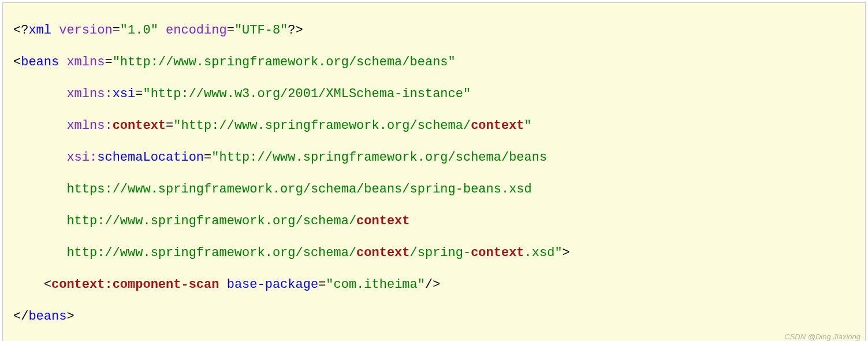 This screenshot has width=868, height=341. What do you see at coordinates (124, 94) in the screenshot?
I see `ns-xsi: xsi` at bounding box center [124, 94].